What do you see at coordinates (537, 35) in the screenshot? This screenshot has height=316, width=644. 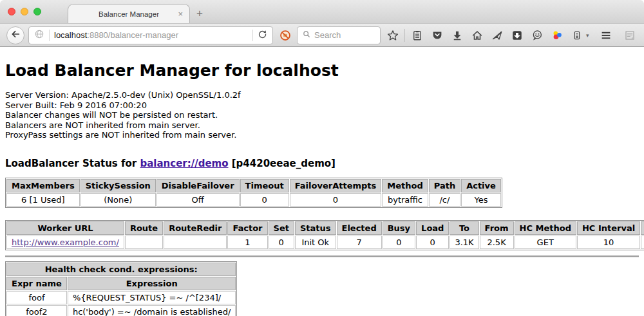 I see `chat-smiley-icon` at bounding box center [537, 35].